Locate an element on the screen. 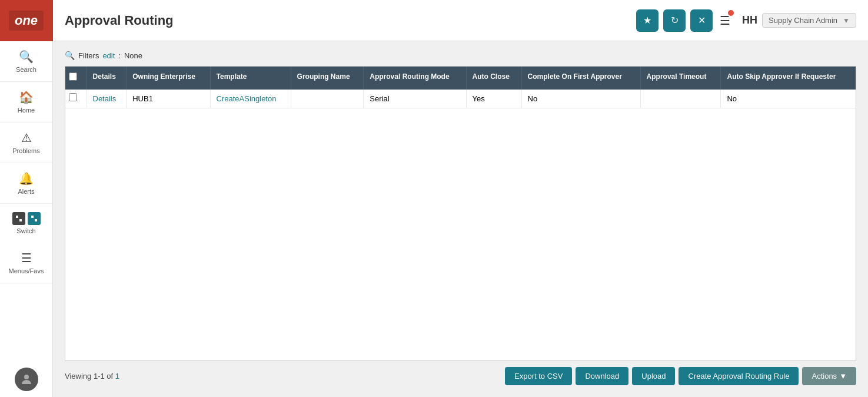 This screenshot has width=868, height=397. sidebar-item-label-home: Home is located at coordinates (26, 110).